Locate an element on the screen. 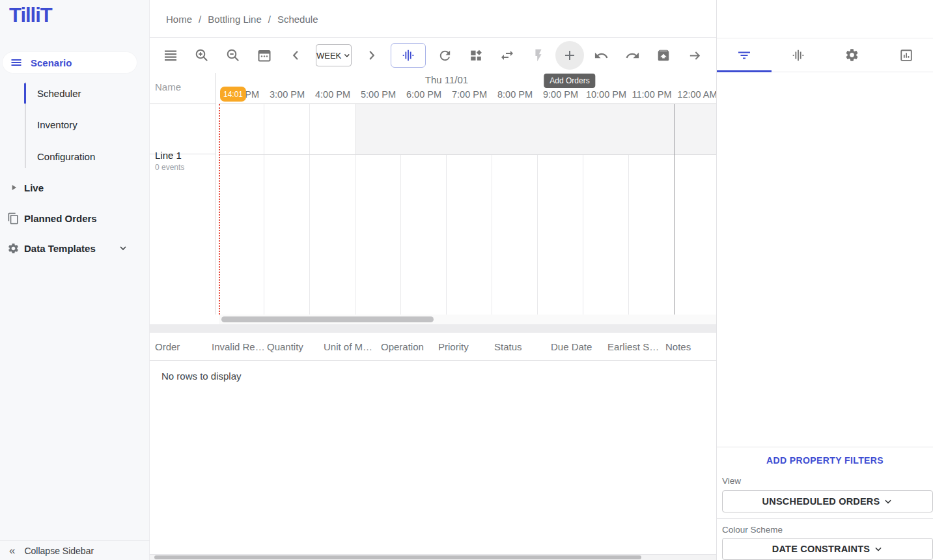 The width and height of the screenshot is (933, 560). day-boundary-line is located at coordinates (675, 210).